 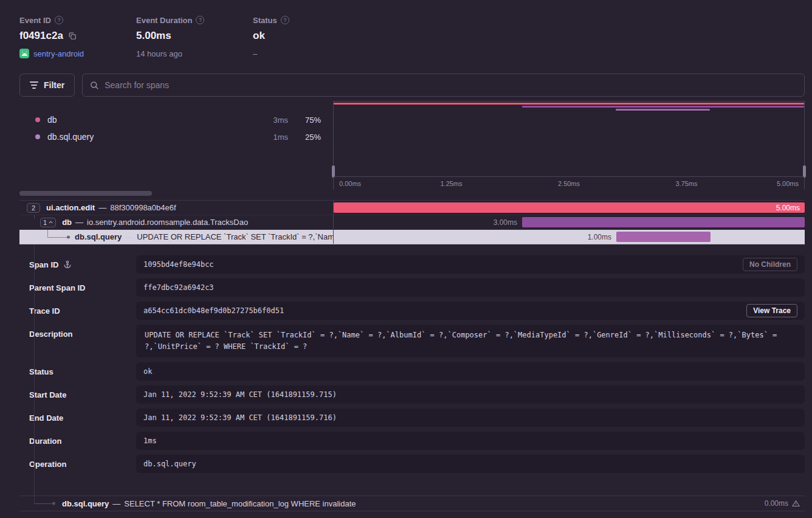 What do you see at coordinates (240, 395) in the screenshot?
I see `start-date-value: Jan 11, 2022 9:52:39 AM CET (1641891159.…` at bounding box center [240, 395].